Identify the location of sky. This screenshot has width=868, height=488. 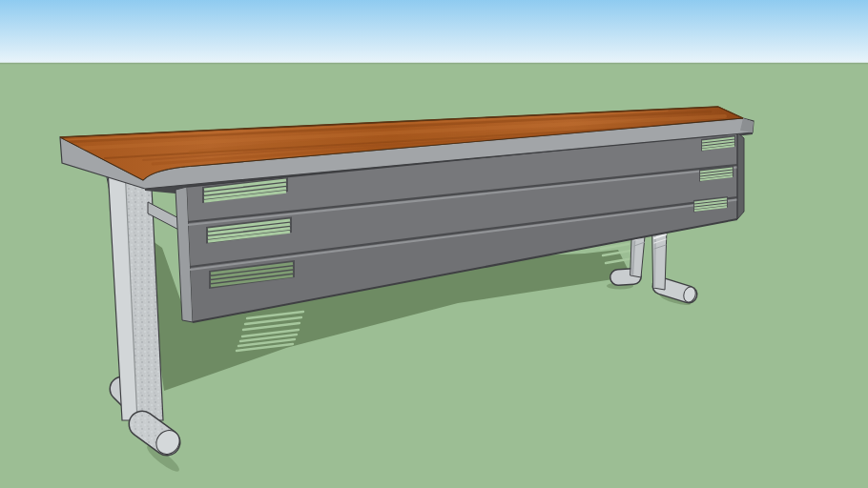
(434, 32).